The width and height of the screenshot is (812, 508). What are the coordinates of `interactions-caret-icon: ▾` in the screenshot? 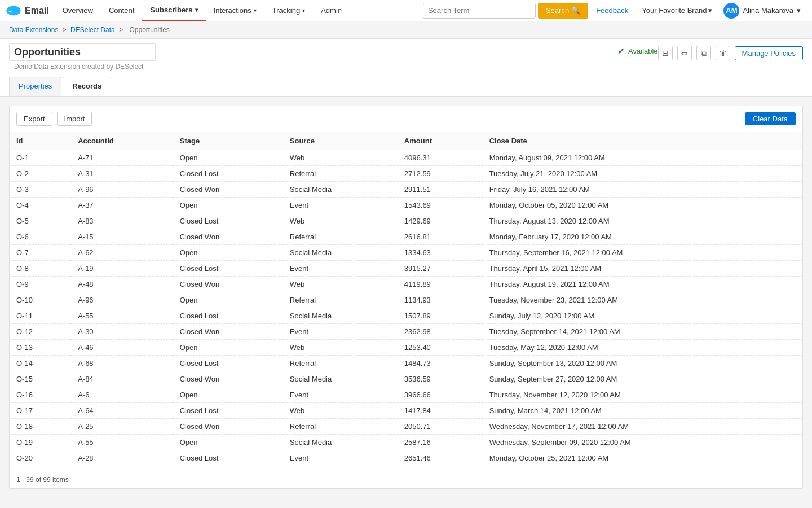 It's located at (255, 10).